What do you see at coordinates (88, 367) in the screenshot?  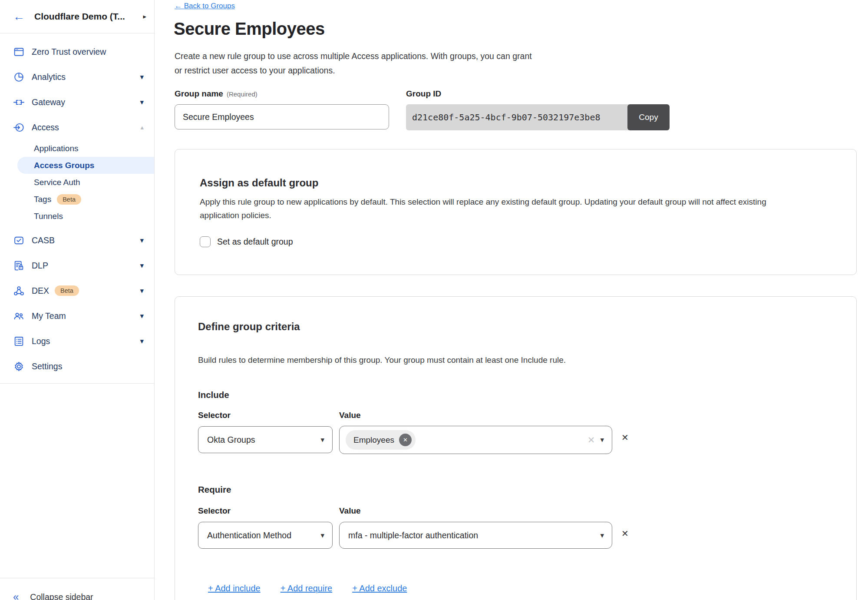 I see `sidebar-item-label: Settings` at bounding box center [88, 367].